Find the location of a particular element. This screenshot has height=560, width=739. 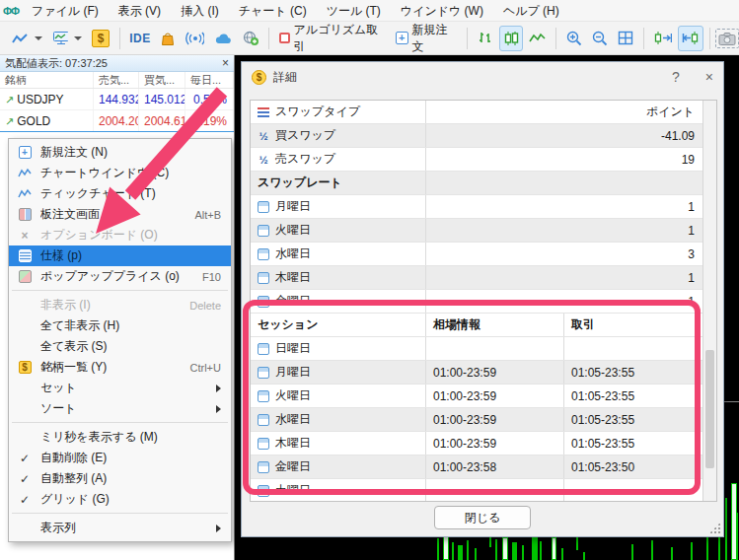

resize-grip-icon is located at coordinates (714, 528).